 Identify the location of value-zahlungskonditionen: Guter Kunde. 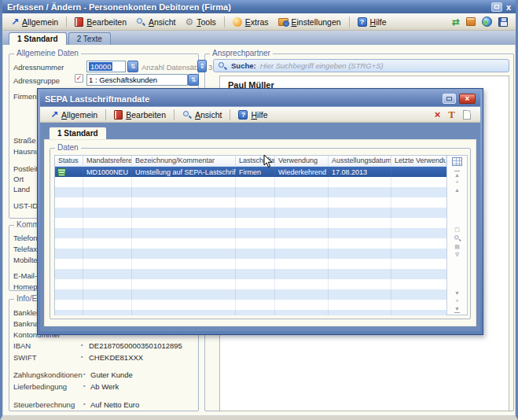
(112, 374).